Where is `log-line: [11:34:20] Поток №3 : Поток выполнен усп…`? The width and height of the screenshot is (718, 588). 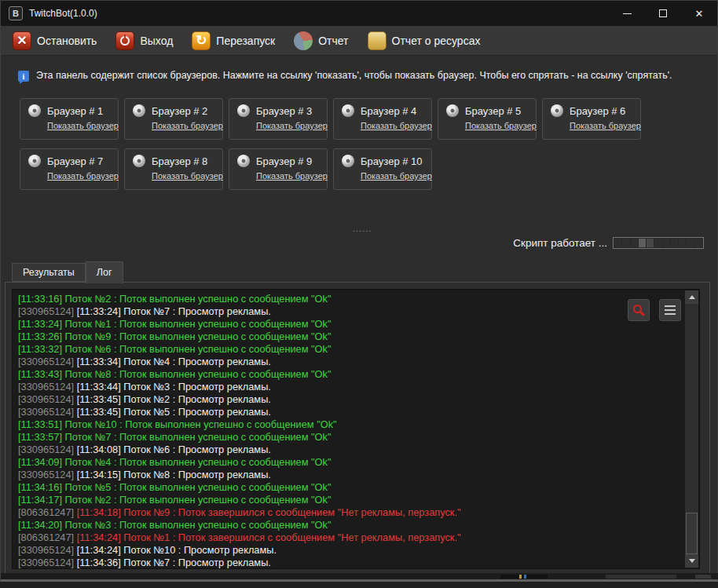
log-line: [11:34:20] Поток №3 : Поток выполнен усп… is located at coordinates (240, 525).